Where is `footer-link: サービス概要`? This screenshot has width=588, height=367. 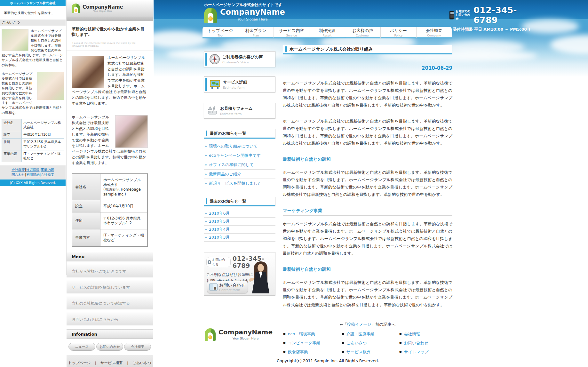
footer-link: サービス概要 is located at coordinates (112, 363).